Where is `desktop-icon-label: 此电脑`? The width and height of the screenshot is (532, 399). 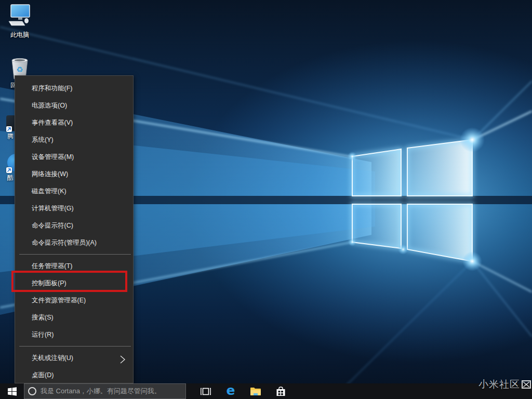
desktop-icon-label: 此电脑 is located at coordinates (20, 35).